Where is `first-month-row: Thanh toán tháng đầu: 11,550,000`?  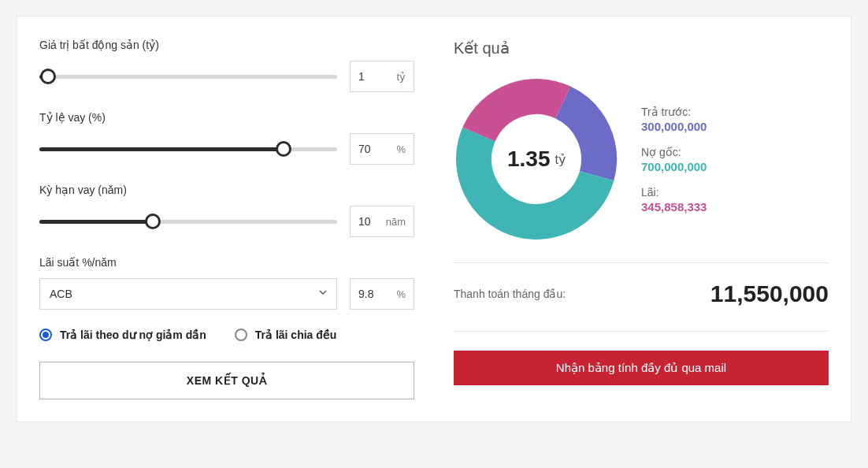 first-month-row: Thanh toán tháng đầu: 11,550,000 is located at coordinates (641, 298).